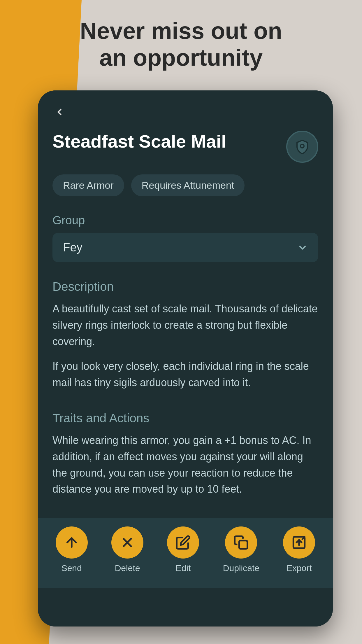 Image resolution: width=362 pixels, height=644 pixels. What do you see at coordinates (181, 31) in the screenshot?
I see `header-line1: Never miss out on` at bounding box center [181, 31].